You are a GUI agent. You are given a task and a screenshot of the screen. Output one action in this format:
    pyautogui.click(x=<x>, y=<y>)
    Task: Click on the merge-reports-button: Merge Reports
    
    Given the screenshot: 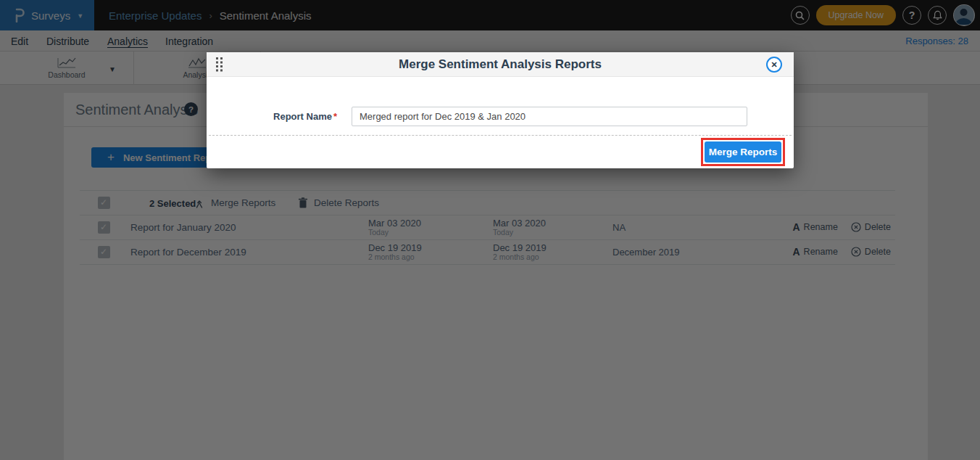 What is the action you would take?
    pyautogui.click(x=743, y=152)
    